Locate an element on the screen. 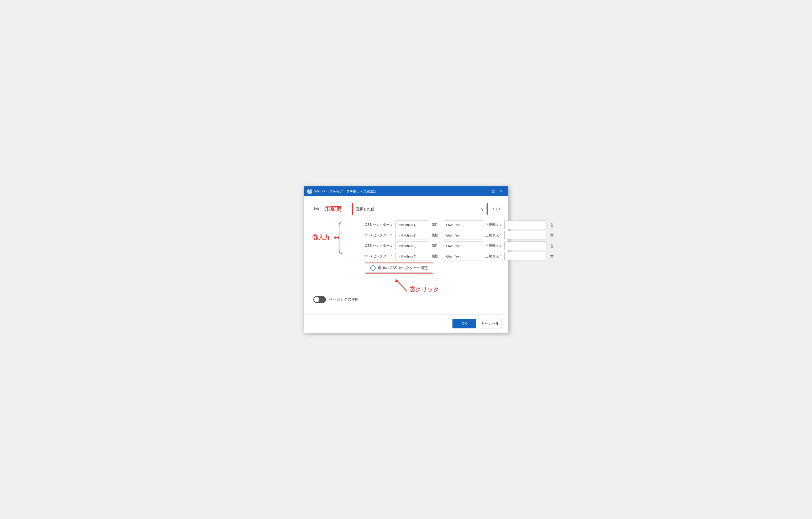 This screenshot has height=519, width=812. extract-row: 抽出 ①変更 選択した値テキストHTML ∨ i is located at coordinates (406, 209).